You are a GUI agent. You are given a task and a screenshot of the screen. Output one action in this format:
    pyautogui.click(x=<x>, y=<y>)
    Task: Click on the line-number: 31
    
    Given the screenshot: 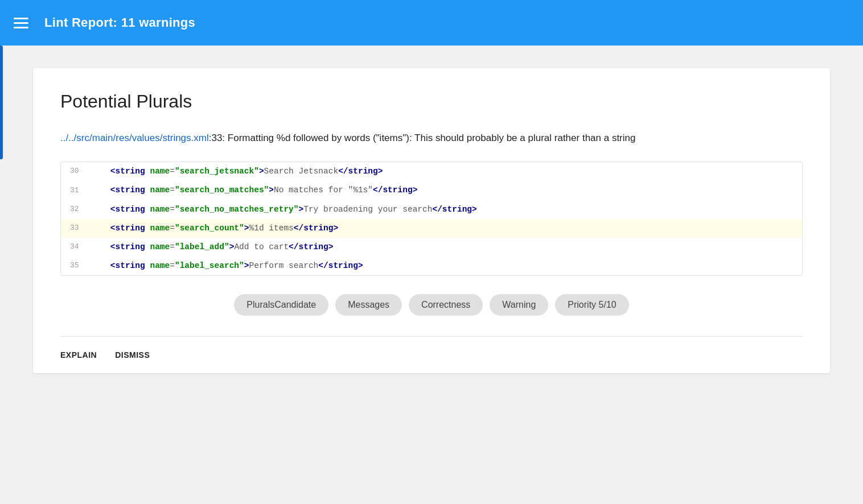 What is the action you would take?
    pyautogui.click(x=80, y=191)
    